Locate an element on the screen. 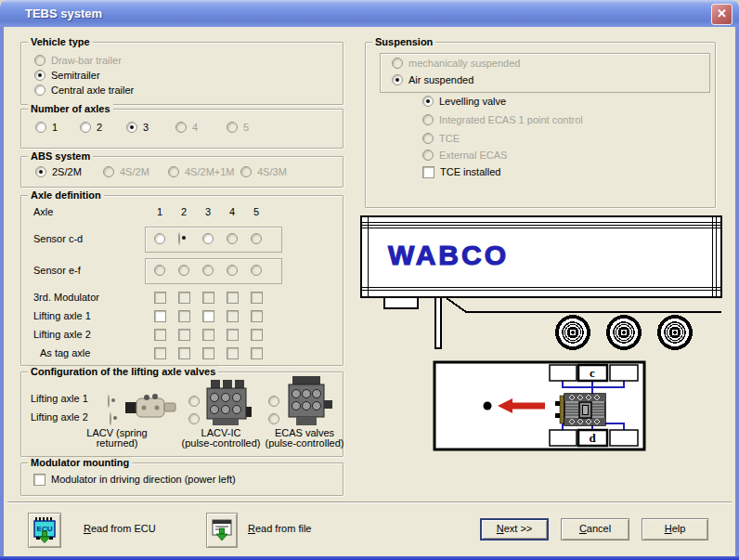 The width and height of the screenshot is (739, 560). read-from-file-button is located at coordinates (222, 530).